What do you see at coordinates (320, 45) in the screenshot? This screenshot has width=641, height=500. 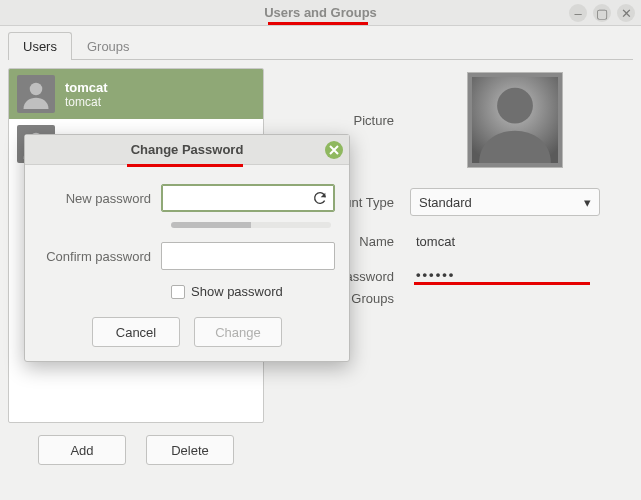 I see `tabbar: Users Groups` at bounding box center [320, 45].